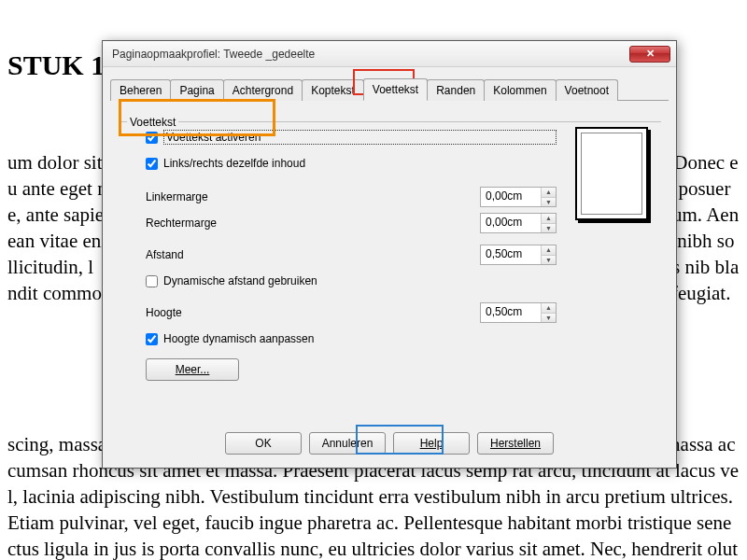 The width and height of the screenshot is (747, 560). Describe the element at coordinates (518, 313) in the screenshot. I see `height-input: 0,50cm ▲▼` at that location.